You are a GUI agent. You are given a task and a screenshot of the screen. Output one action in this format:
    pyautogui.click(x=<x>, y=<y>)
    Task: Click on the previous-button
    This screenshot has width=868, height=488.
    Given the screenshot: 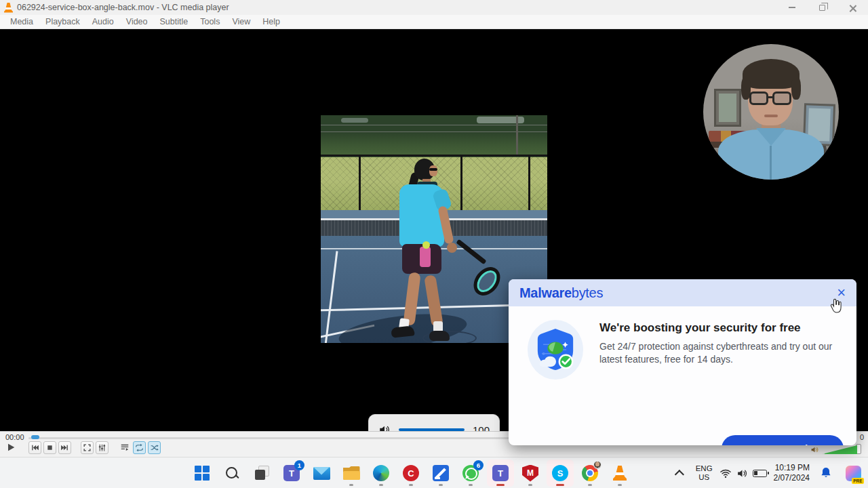 What is the action you would take?
    pyautogui.click(x=35, y=447)
    